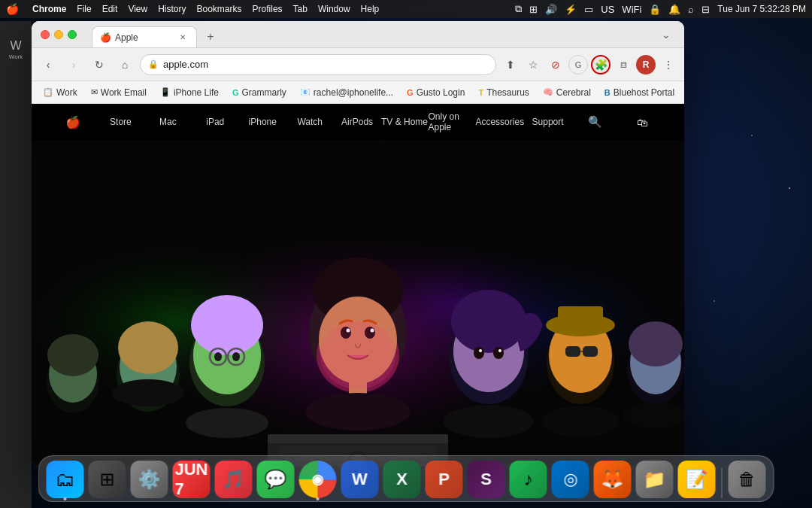 The width and height of the screenshot is (812, 508). Describe the element at coordinates (402, 479) in the screenshot. I see `dock-excel: X` at that location.